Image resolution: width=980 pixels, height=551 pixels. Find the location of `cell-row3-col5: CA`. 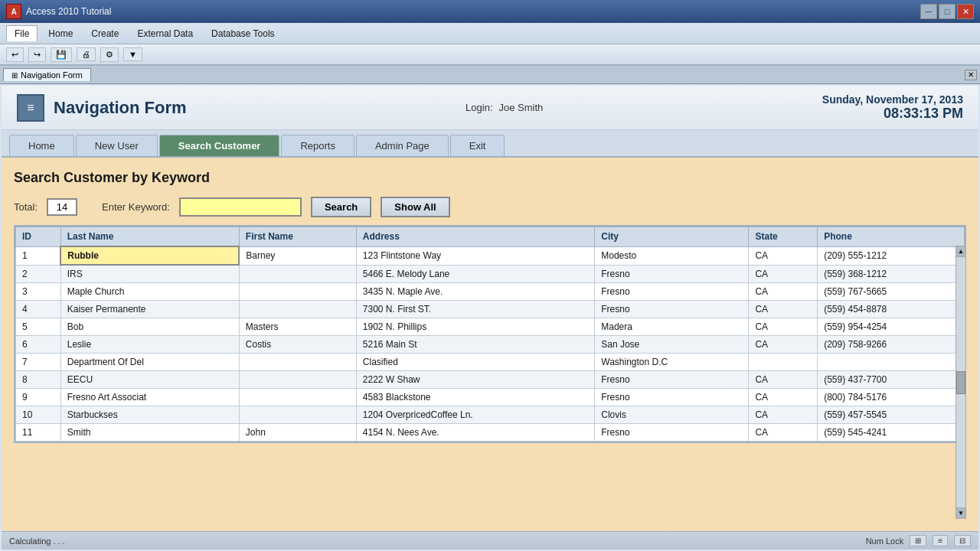

cell-row3-col5: CA is located at coordinates (783, 292).